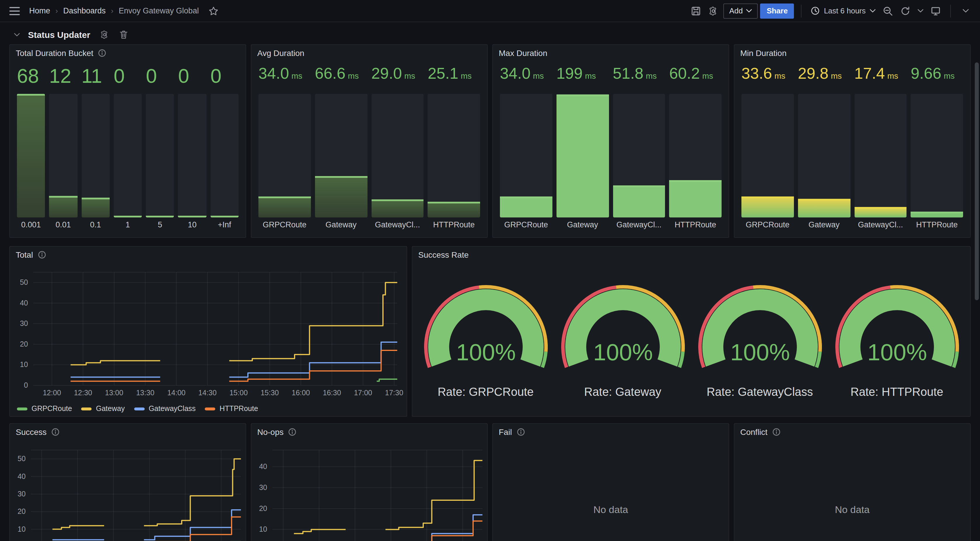 Image resolution: width=980 pixels, height=541 pixels. Describe the element at coordinates (778, 11) in the screenshot. I see `share-button: Share` at that location.